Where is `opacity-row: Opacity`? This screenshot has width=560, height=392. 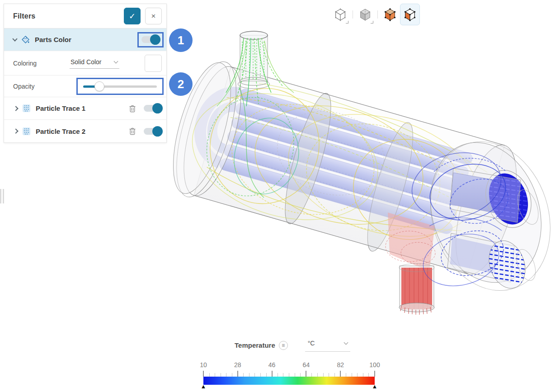 opacity-row: Opacity is located at coordinates (85, 86).